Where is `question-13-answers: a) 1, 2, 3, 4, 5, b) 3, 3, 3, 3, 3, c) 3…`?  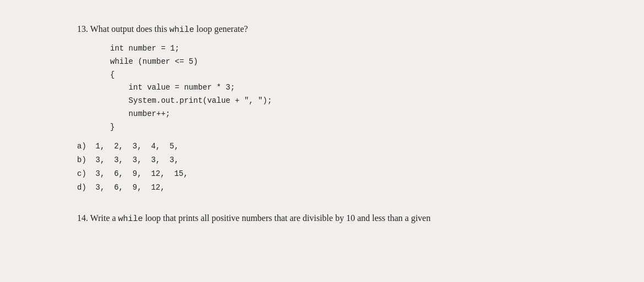
question-13-answers: a) 1, 2, 3, 4, 5, b) 3, 3, 3, 3, 3, c) 3… is located at coordinates (322, 167).